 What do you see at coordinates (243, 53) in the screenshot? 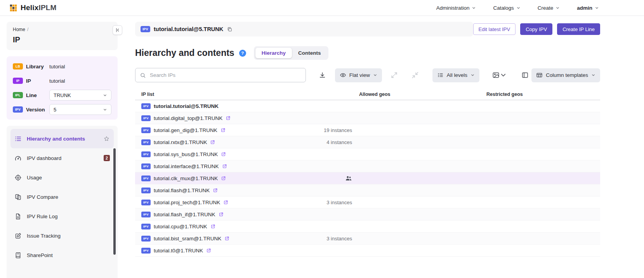
I see `help-icon: ?` at bounding box center [243, 53].